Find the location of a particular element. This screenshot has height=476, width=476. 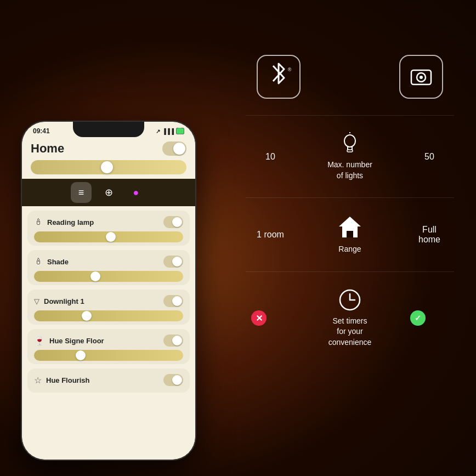

bulb-icon-2: 🕯 is located at coordinates (38, 262).